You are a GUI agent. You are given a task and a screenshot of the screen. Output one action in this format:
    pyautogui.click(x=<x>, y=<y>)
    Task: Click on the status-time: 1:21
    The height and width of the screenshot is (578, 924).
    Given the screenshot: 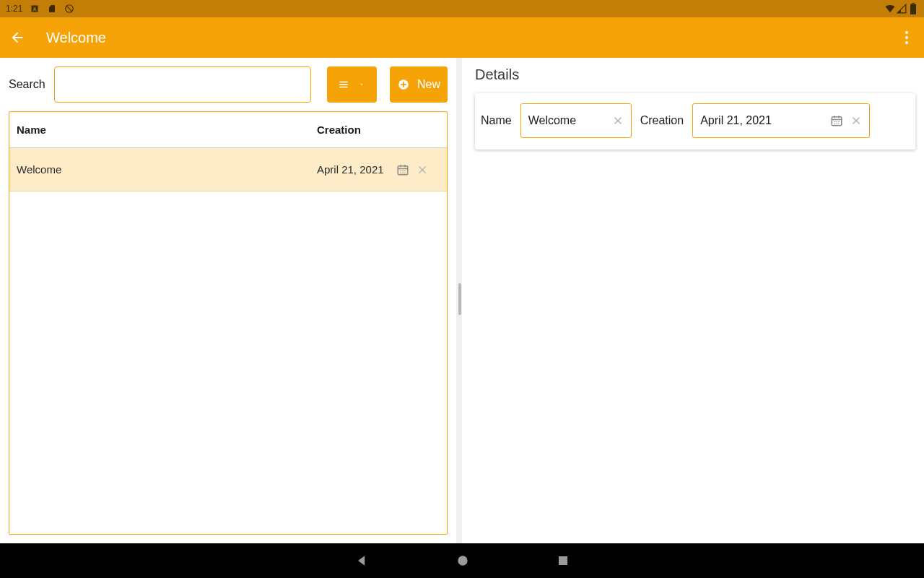 What is the action you would take?
    pyautogui.click(x=14, y=9)
    